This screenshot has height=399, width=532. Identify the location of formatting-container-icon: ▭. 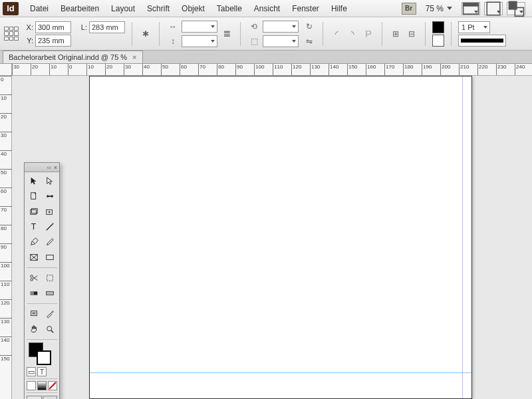
(31, 372).